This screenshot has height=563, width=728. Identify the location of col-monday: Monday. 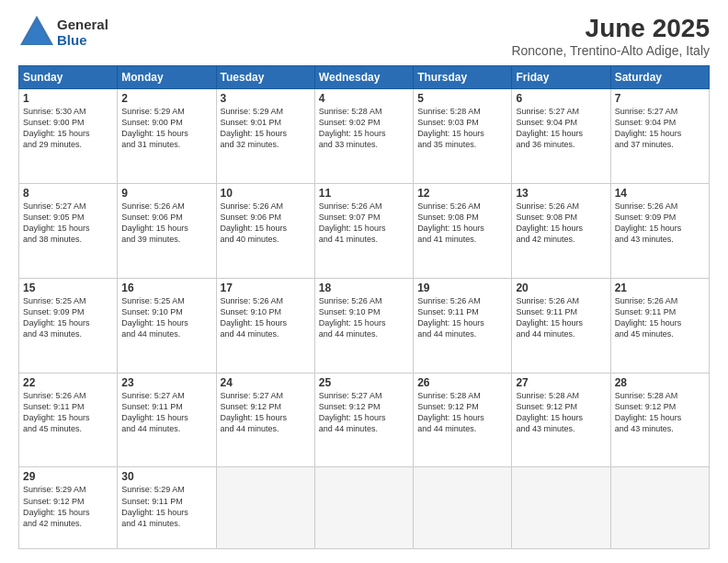
(167, 77).